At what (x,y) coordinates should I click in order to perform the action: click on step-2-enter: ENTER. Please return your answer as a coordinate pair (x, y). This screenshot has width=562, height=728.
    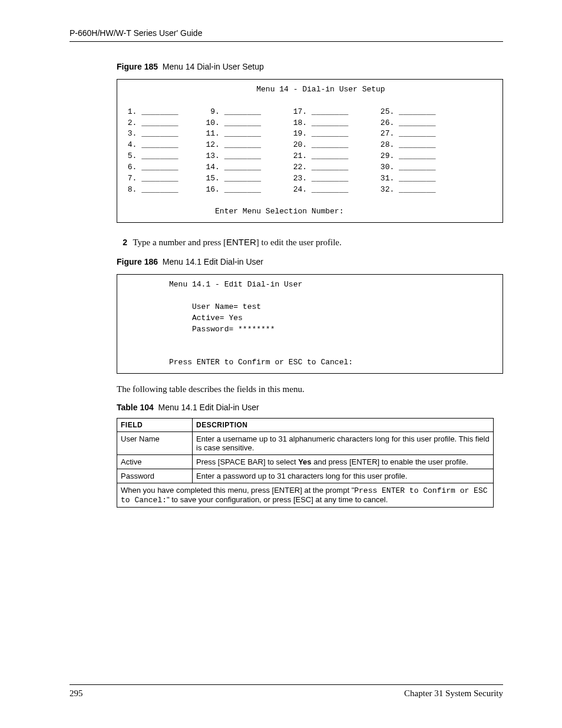
    Looking at the image, I should click on (242, 242).